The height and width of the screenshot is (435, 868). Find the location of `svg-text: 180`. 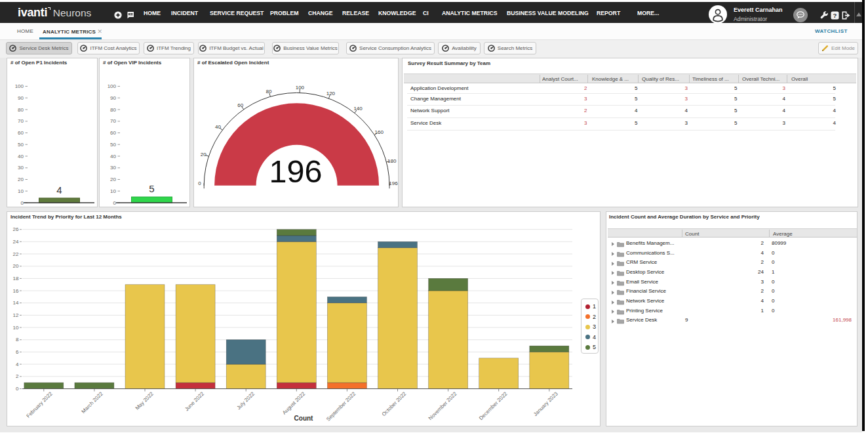

svg-text: 180 is located at coordinates (392, 161).